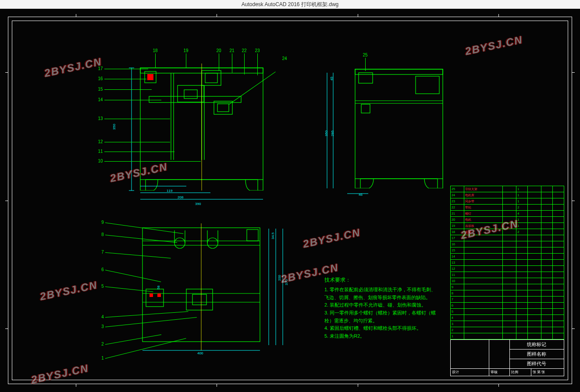 The width and height of the screenshot is (580, 392). Describe the element at coordinates (537, 354) in the screenshot. I see `tb-name-label: 图样名称` at that location.